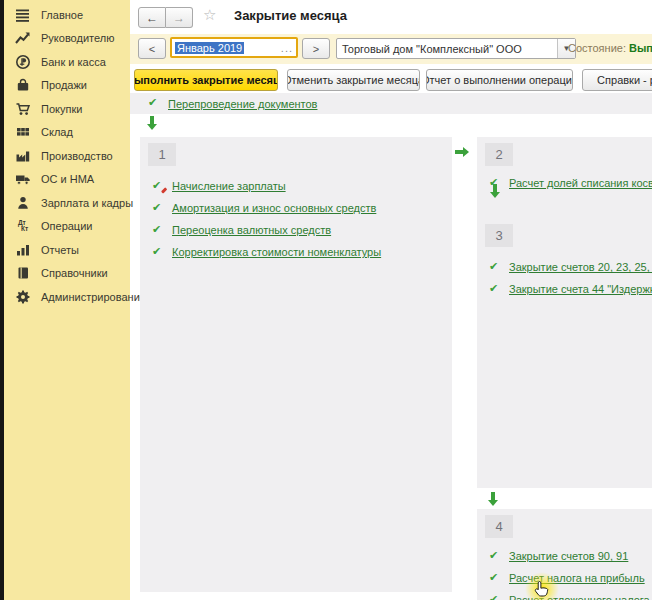 The image size is (652, 600). I want to click on bar-chart-icon, so click(23, 250).